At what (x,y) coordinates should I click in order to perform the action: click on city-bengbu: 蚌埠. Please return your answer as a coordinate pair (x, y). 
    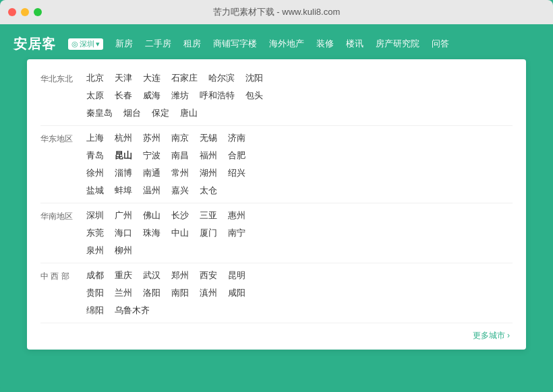
    Looking at the image, I should click on (123, 191).